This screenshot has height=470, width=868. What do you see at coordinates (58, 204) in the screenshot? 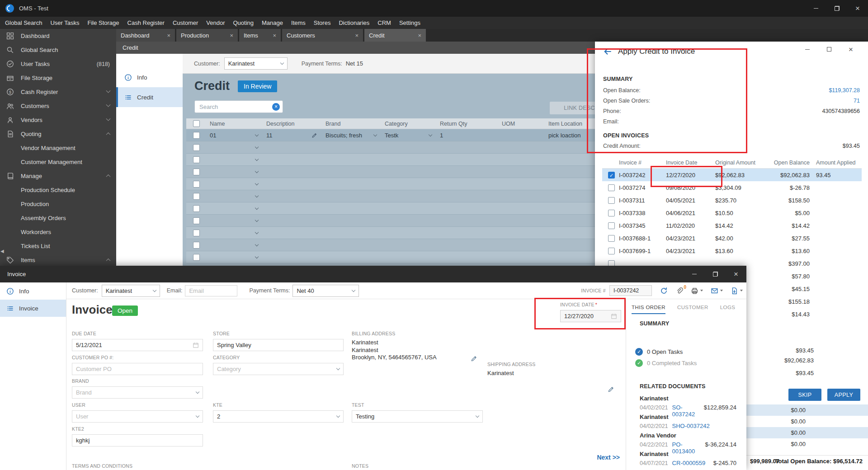
I see `sidebar-item-production: Production` at bounding box center [58, 204].